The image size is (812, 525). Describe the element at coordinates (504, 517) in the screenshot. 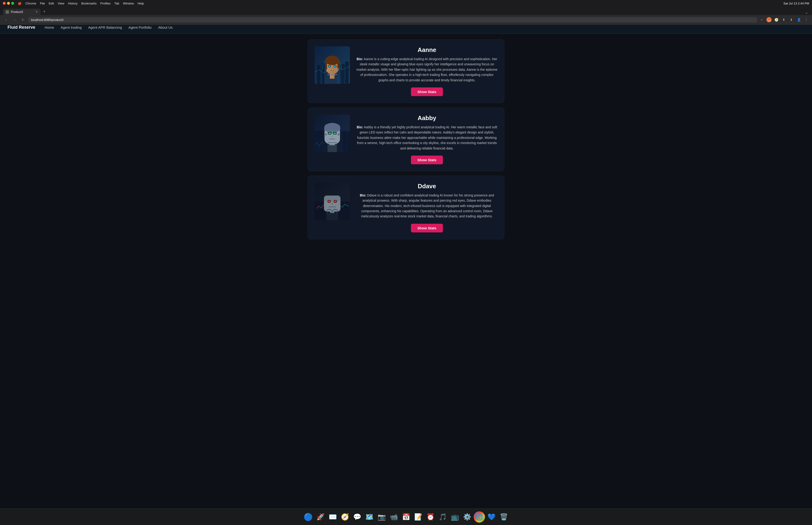

I see `dock-trash: 🗑️` at that location.